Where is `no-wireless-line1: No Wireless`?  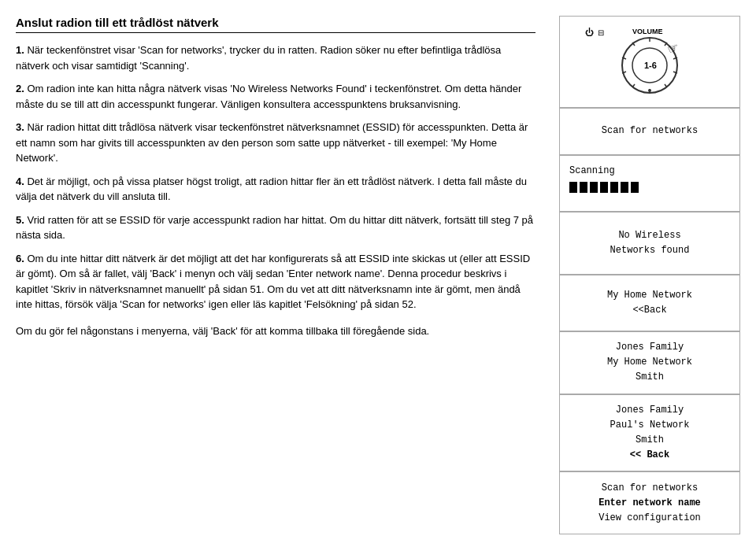 no-wireless-line1: No Wireless is located at coordinates (649, 236).